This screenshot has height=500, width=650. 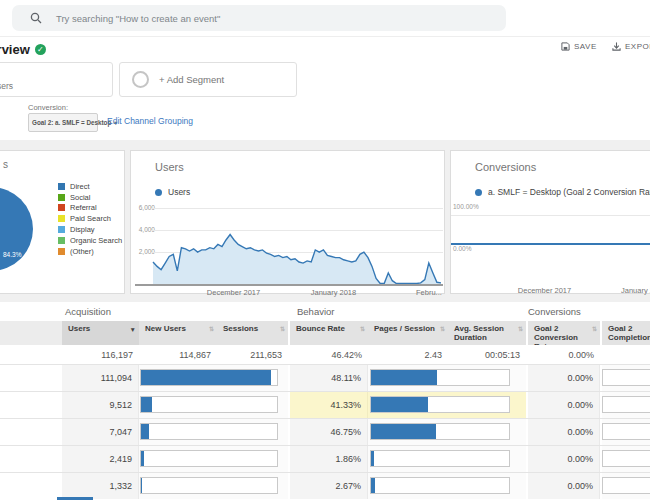 I want to click on edit-channel-grouping-link: Edit Channel Grouping, so click(x=150, y=121).